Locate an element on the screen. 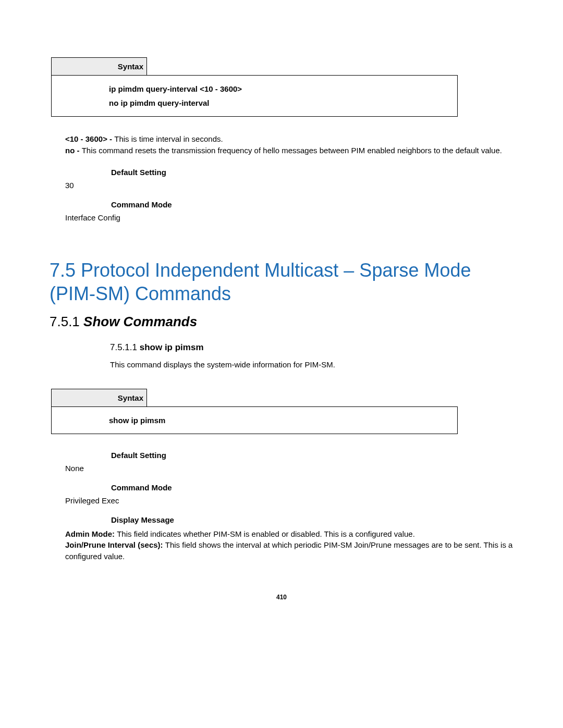 This screenshot has height=728, width=563. display-message-label: Display Message is located at coordinates (312, 520).